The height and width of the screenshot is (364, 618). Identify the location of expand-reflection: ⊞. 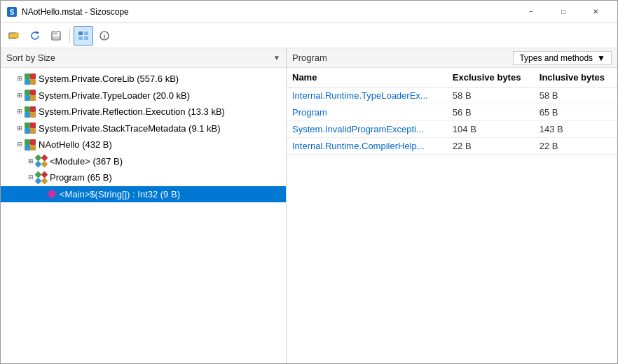
(20, 112).